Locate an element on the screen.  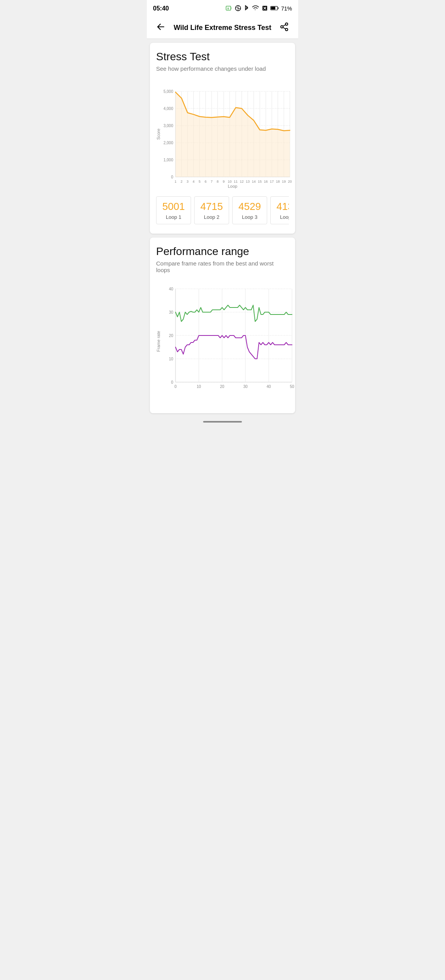
status-bar: 05:40 is located at coordinates (222, 9).